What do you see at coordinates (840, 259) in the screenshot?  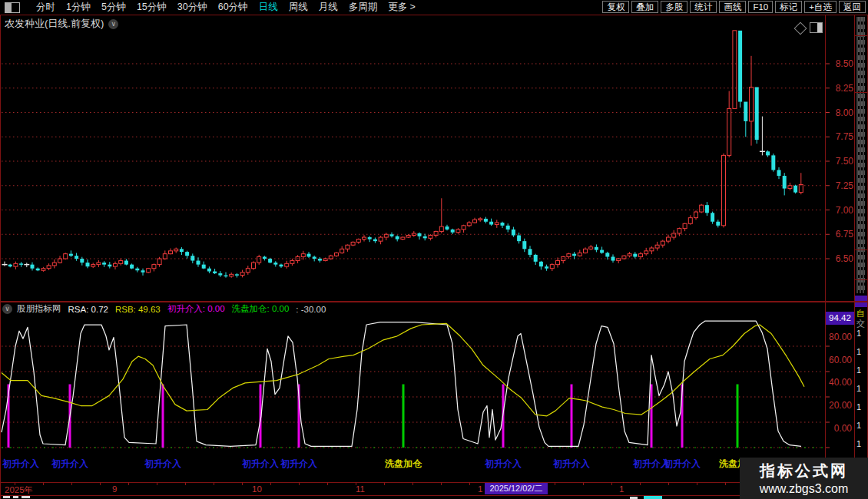 I see `price-axis-label: 6.50` at bounding box center [840, 259].